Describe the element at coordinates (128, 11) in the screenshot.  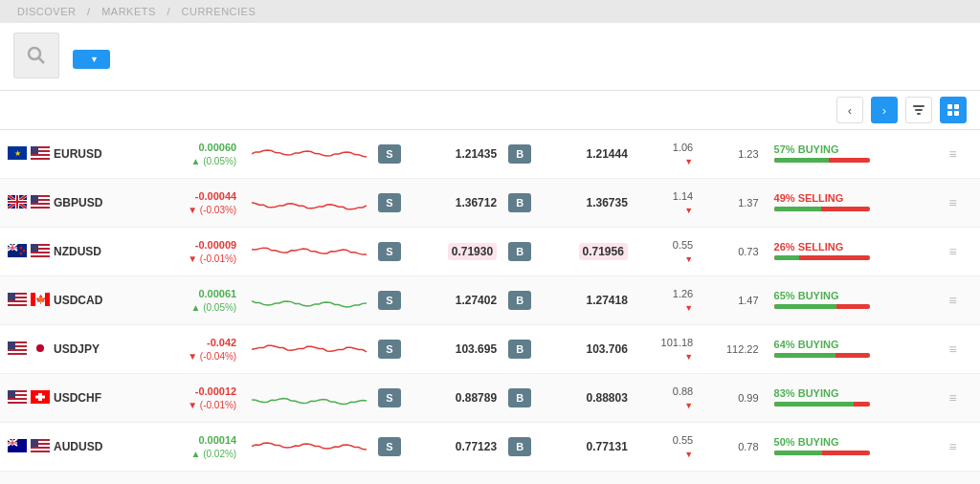
I see `breadcrumb-markets: MARKETS` at that location.